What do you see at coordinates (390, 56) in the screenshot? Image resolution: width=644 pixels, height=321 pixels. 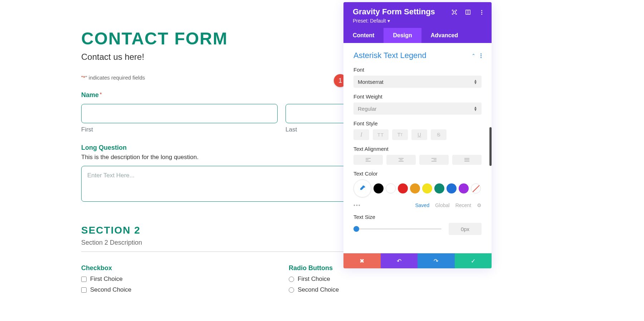 I see `section-title-asterisk-legend: Asterisk Text Legend` at bounding box center [390, 56].